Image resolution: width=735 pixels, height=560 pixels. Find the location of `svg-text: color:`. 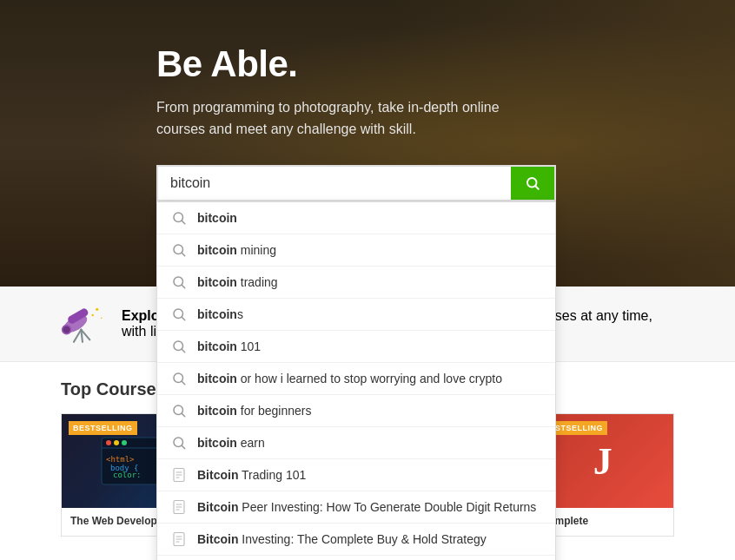

svg-text: color: is located at coordinates (127, 475).